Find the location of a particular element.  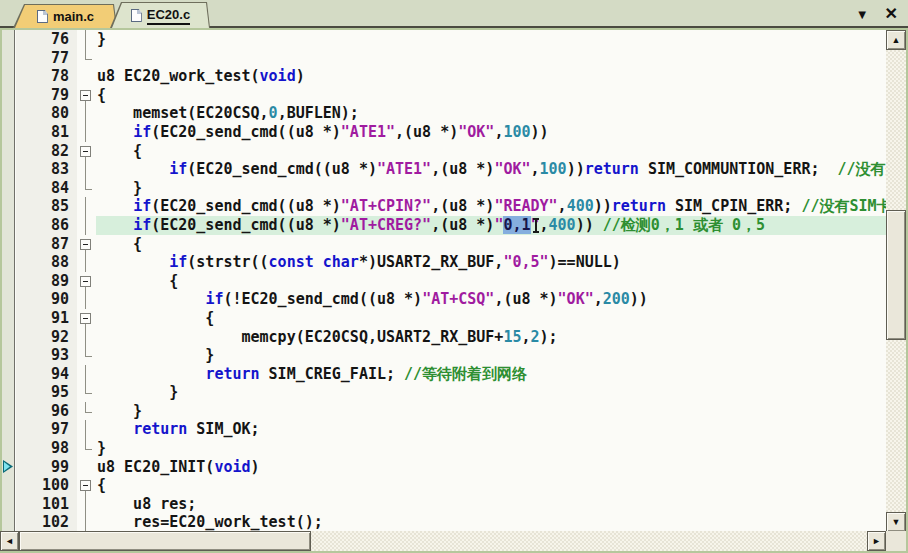

line-number: 92 is located at coordinates (46, 338).